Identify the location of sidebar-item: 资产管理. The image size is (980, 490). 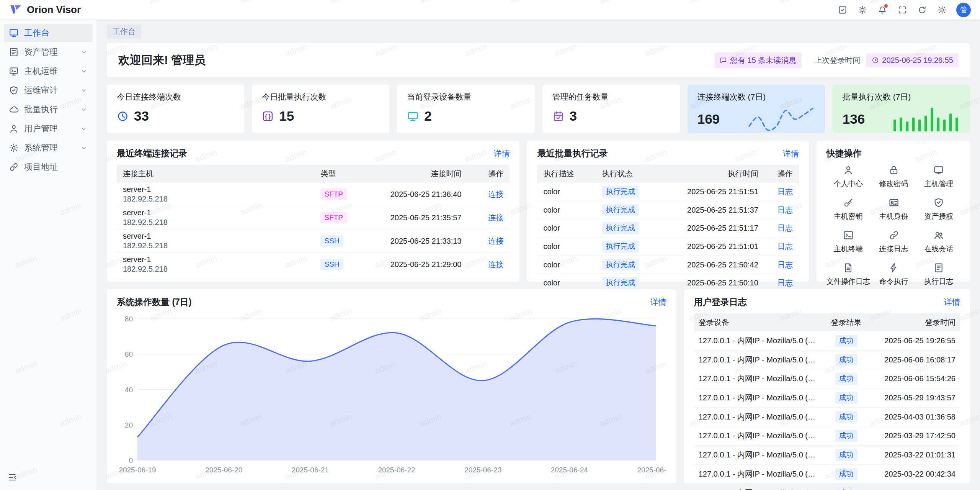
(48, 52).